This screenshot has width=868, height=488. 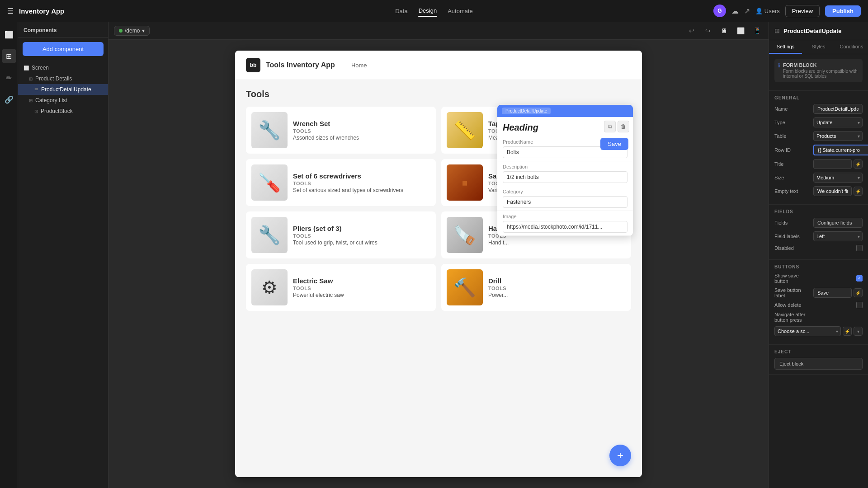 What do you see at coordinates (833, 191) in the screenshot?
I see `empty-text-input` at bounding box center [833, 191].